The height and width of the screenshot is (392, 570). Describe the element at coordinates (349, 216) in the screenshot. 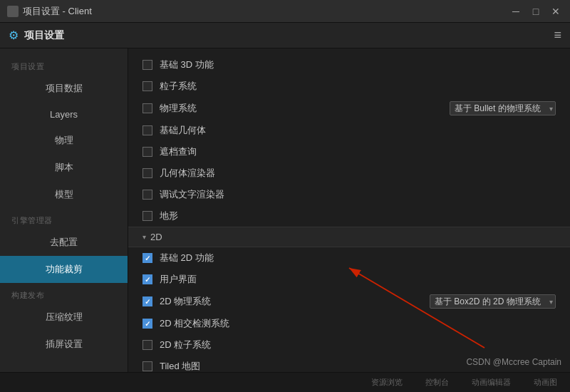

I see `feature-terrain: 地形` at that location.